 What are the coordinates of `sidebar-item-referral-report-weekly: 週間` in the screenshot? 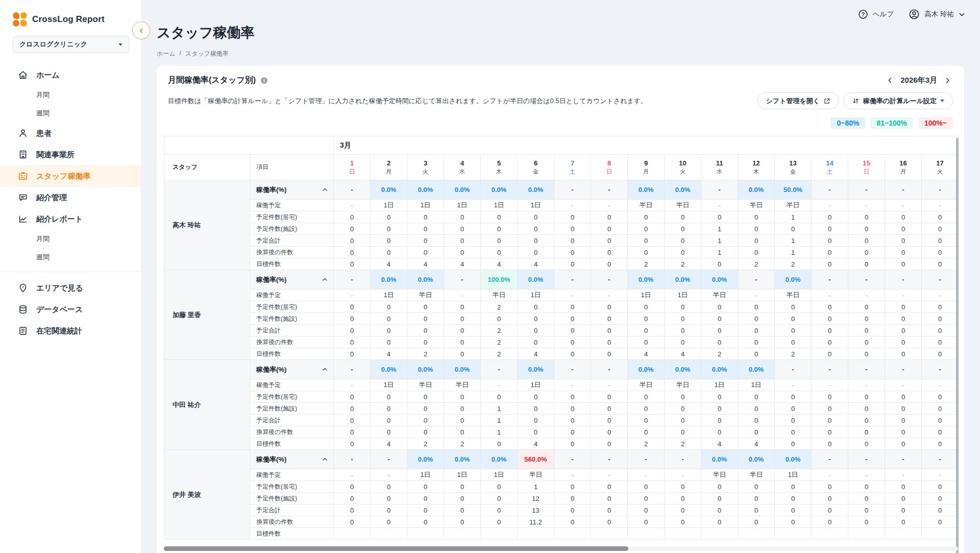 It's located at (70, 257).